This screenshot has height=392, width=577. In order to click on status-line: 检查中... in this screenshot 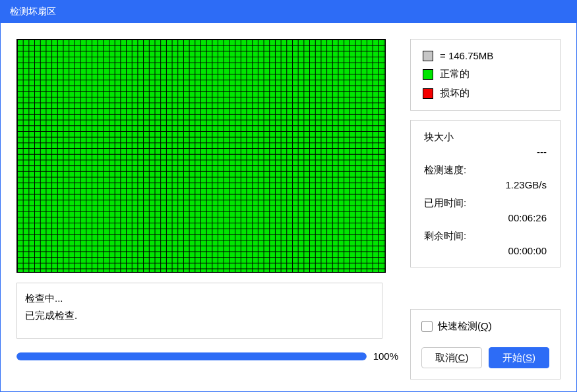, I will do `click(199, 298)`.